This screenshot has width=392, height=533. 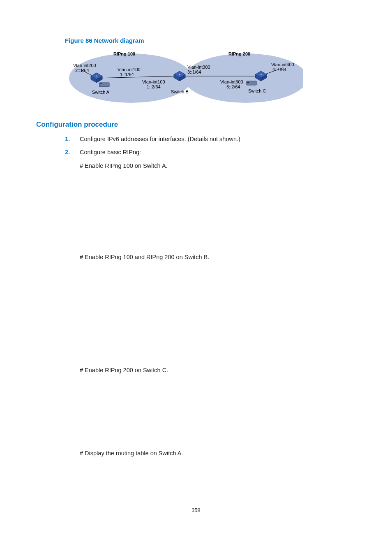 I want to click on section-heading: Configuration procedure, so click(x=196, y=125).